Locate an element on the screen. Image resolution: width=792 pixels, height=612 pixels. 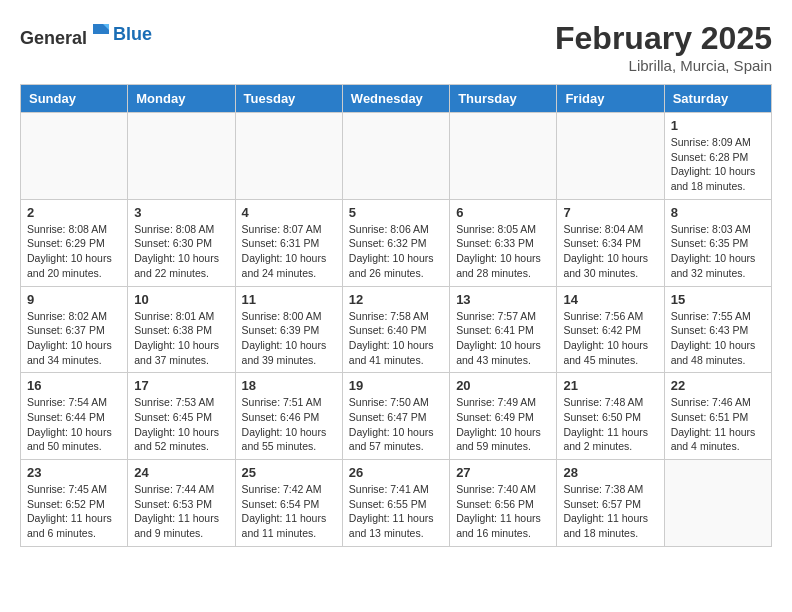
day-info: Sunrise: 8:06 AM Sunset: 6:32 PM Dayligh… is located at coordinates (396, 252).